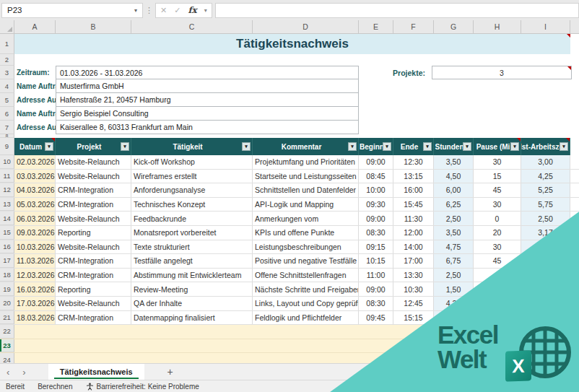 The width and height of the screenshot is (579, 392). What do you see at coordinates (376, 191) in the screenshot?
I see `cell-beginn: 10:00` at bounding box center [376, 191].